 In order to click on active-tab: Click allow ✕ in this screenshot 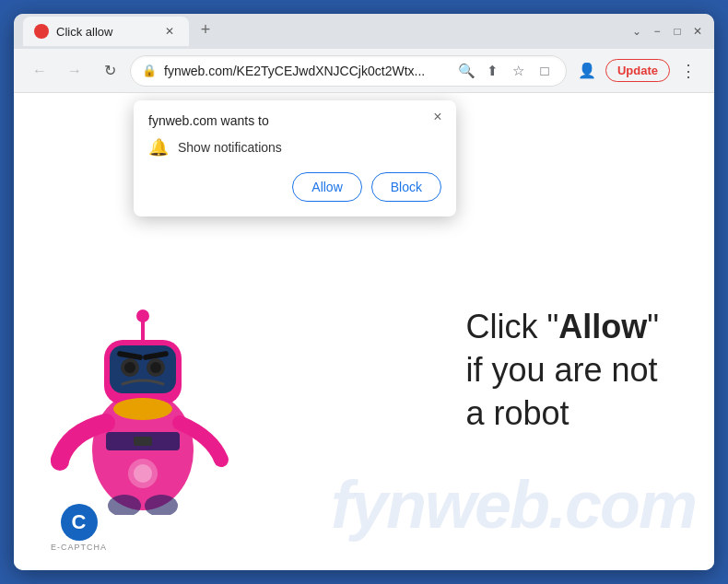, I will do `click(106, 31)`.